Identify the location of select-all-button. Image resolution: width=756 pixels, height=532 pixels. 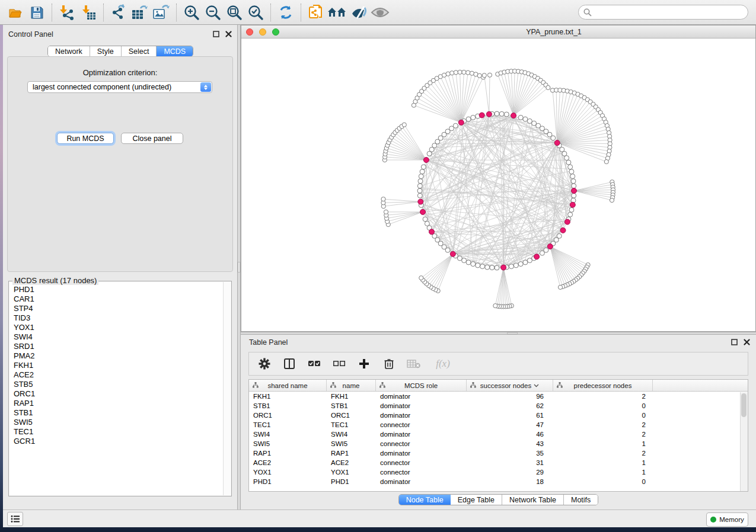
(314, 364).